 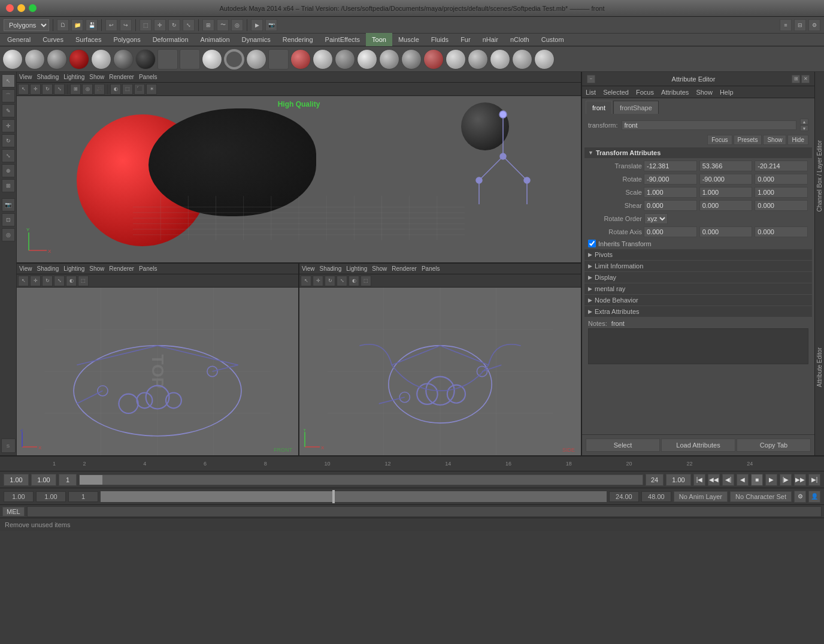 I want to click on undo-icon: ↩, so click(x=111, y=25).